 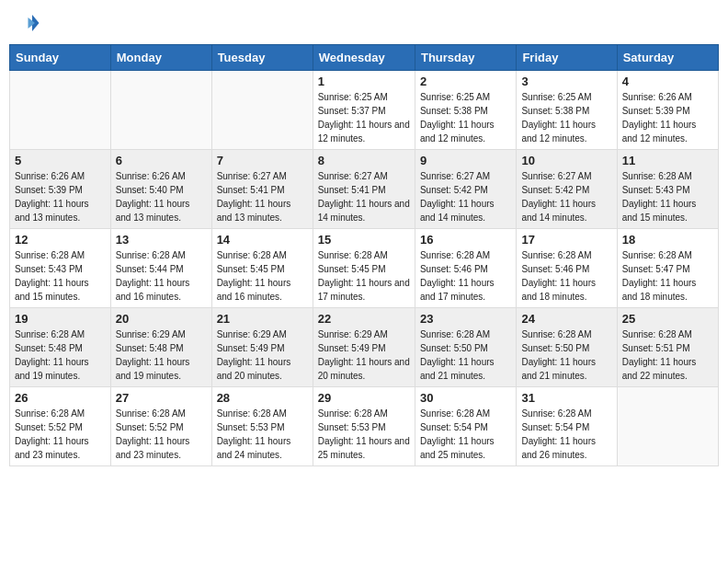 What do you see at coordinates (566, 269) in the screenshot?
I see `calendar-cell: 17Sunrise: 6:28 AMSunset: 5:46 PMDayligh…` at bounding box center [566, 269].